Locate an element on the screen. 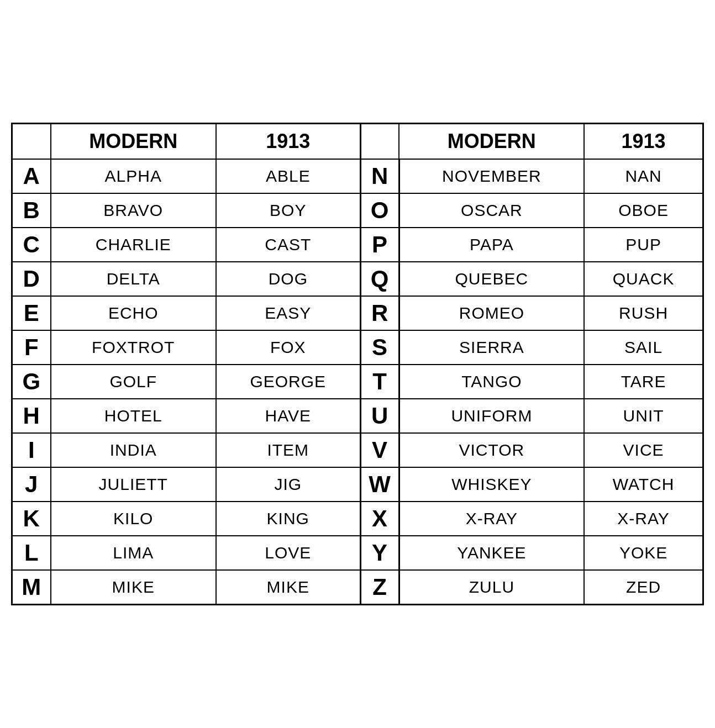 This screenshot has width=715, height=728. letter-right: Y is located at coordinates (380, 553).